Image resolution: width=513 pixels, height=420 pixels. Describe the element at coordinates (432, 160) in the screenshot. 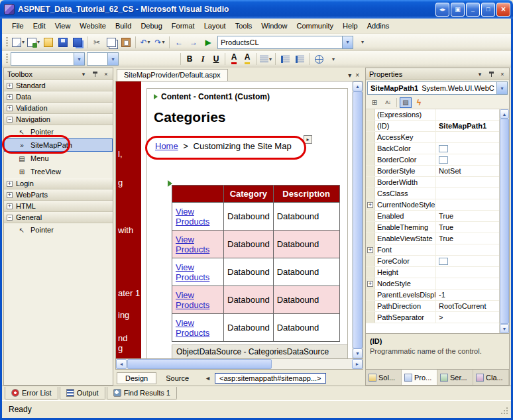

I see `property-row-bordercolor: BorderColor` at that location.